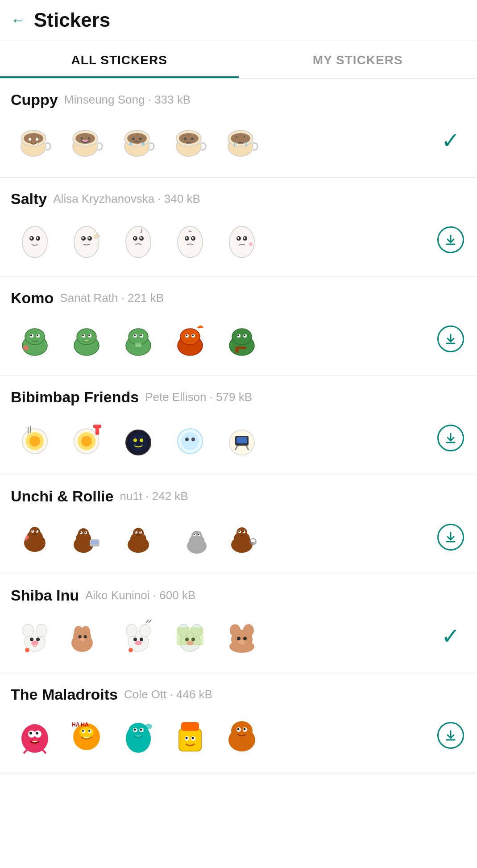 The height and width of the screenshot is (868, 477). What do you see at coordinates (87, 735) in the screenshot?
I see `sticker-preview: HA HA` at bounding box center [87, 735].